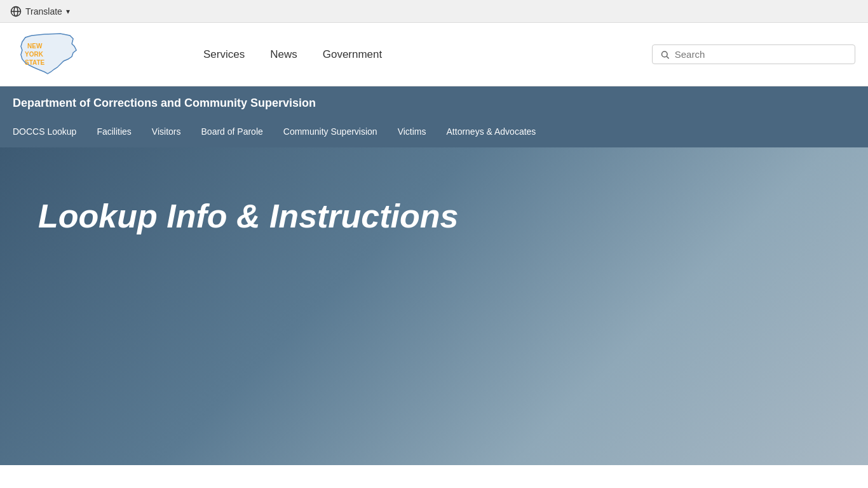 Image resolution: width=868 pixels, height=488 pixels. Describe the element at coordinates (92, 55) in the screenshot. I see `logo-area: NEW YORK STATE` at that location.